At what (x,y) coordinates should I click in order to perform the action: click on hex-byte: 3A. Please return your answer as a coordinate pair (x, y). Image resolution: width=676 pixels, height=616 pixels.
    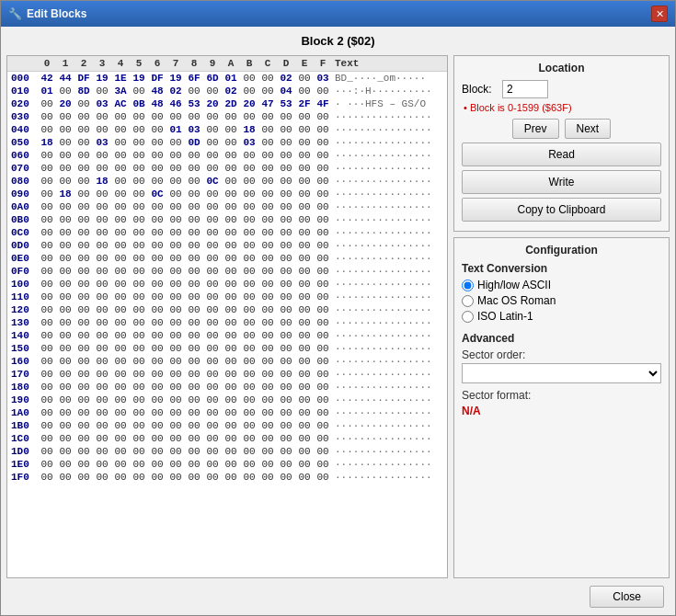
    Looking at the image, I should click on (120, 91).